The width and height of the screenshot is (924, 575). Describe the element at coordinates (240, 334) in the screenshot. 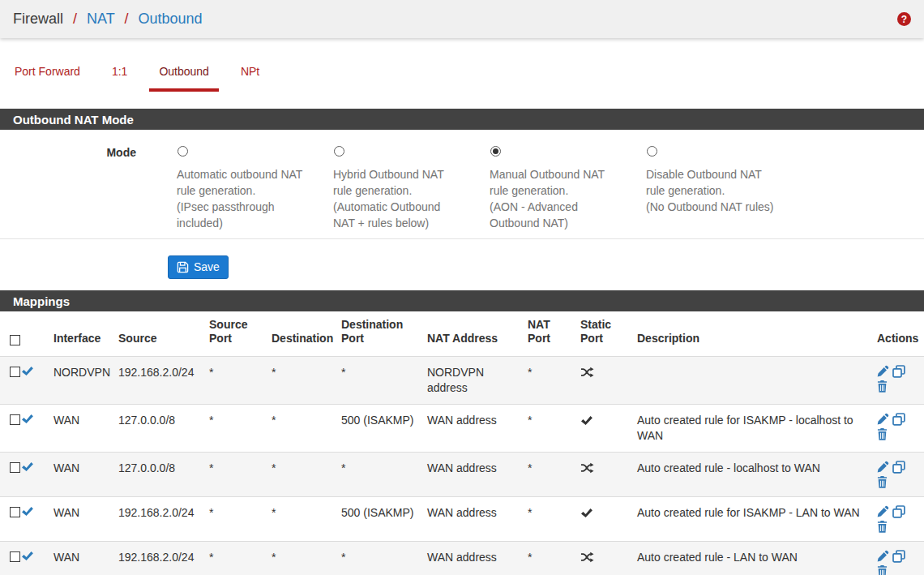

I see `column-header-source-port: Source Port` at that location.